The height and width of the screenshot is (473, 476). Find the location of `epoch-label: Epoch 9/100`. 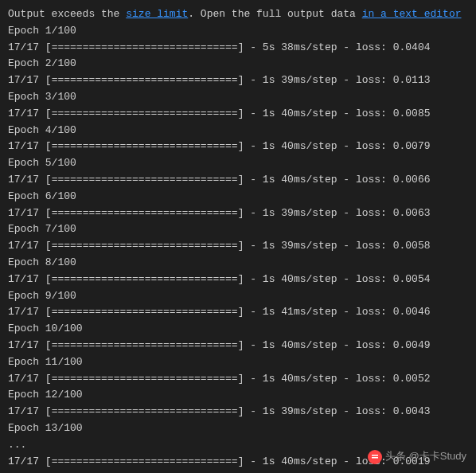

epoch-label: Epoch 9/100 is located at coordinates (238, 296).